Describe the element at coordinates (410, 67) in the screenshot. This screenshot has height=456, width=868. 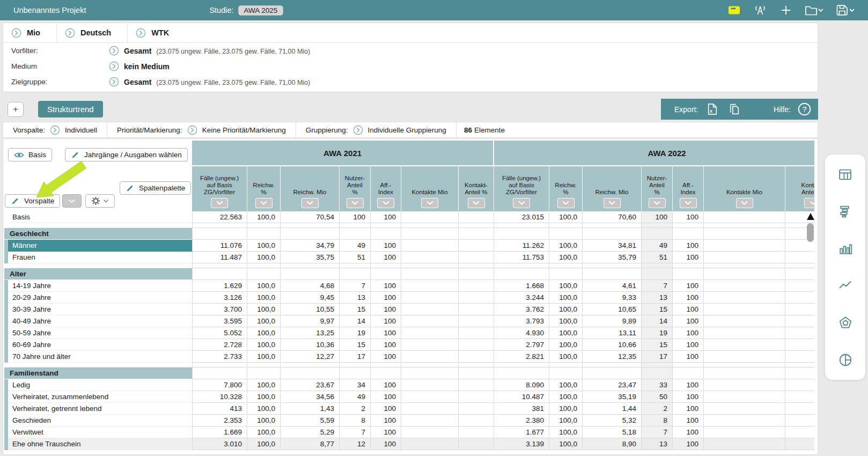
I see `filter-row-medium: Mediumkein Medium` at that location.